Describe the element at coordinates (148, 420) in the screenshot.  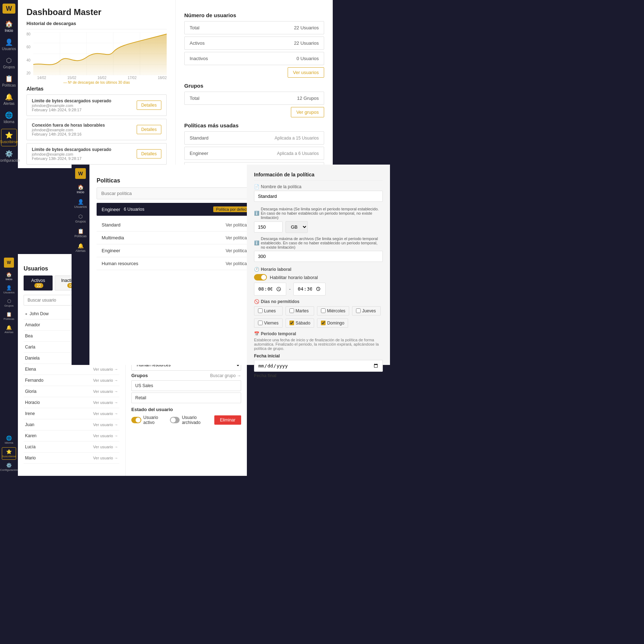
I see `status-activo: Usuario activo` at that location.